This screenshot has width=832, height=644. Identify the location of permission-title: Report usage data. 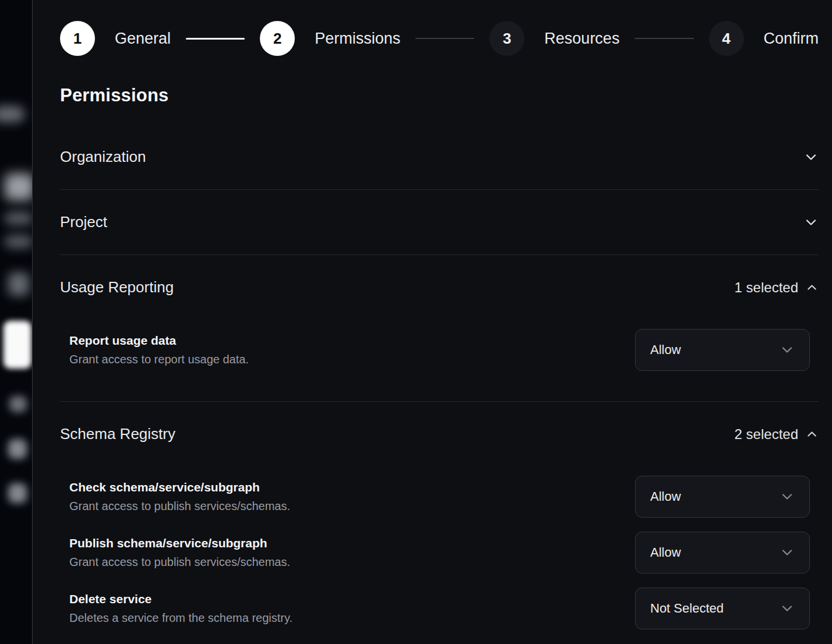
(159, 341).